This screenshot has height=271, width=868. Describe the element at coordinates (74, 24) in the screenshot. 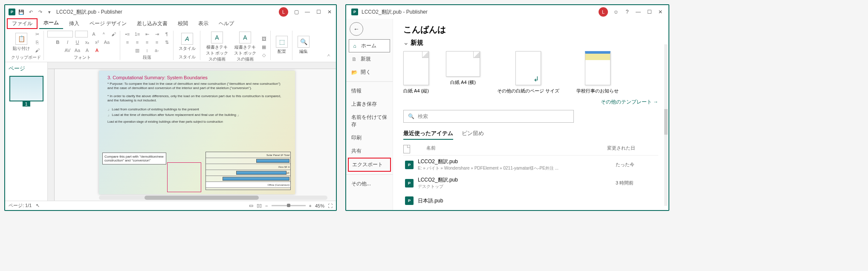

I see `tab-insert: 挿入` at that location.